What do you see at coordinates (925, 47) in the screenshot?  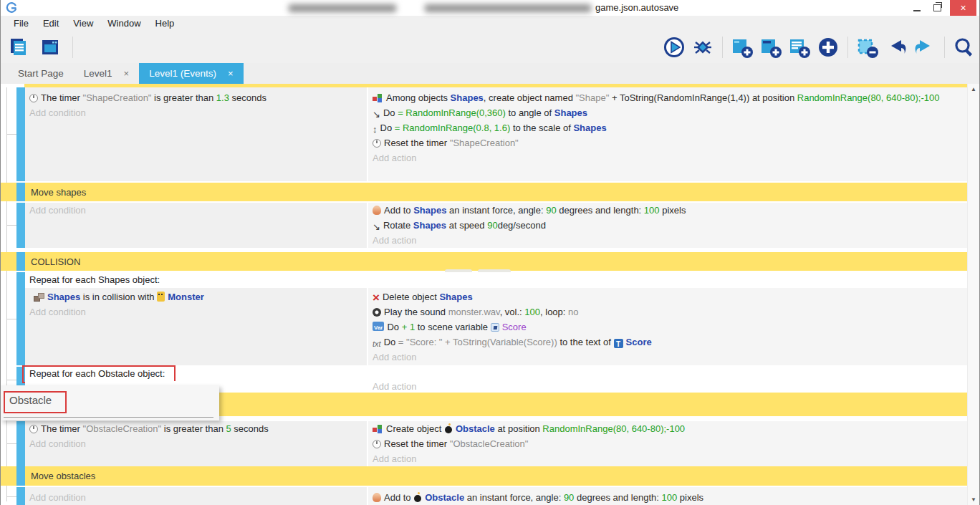 I see `redo-icon` at bounding box center [925, 47].